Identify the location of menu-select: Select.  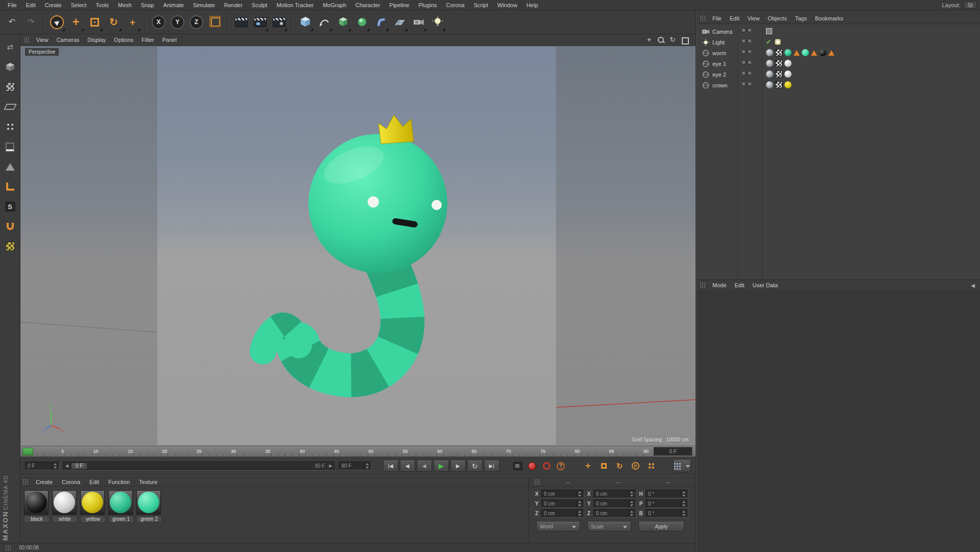
(79, 5).